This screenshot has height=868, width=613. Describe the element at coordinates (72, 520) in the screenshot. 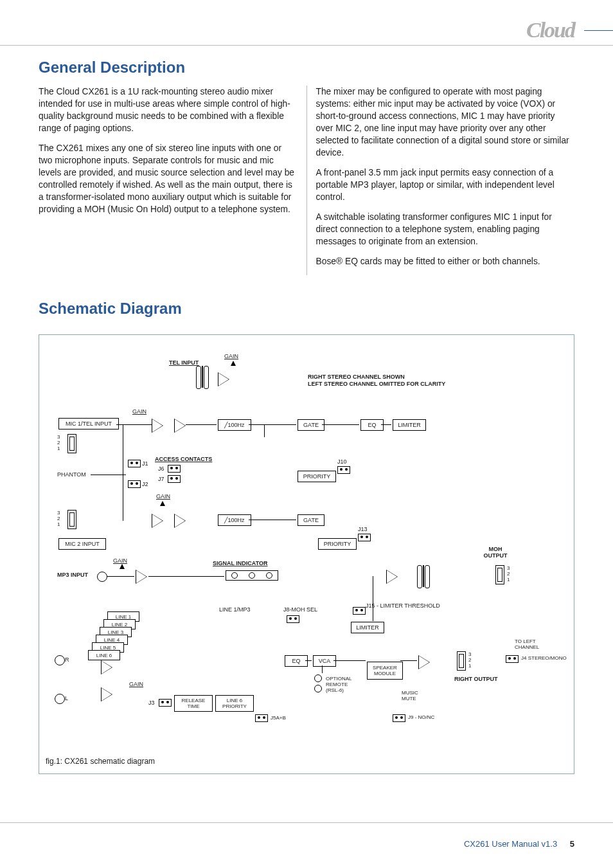

I see `mic2-port-icon` at that location.